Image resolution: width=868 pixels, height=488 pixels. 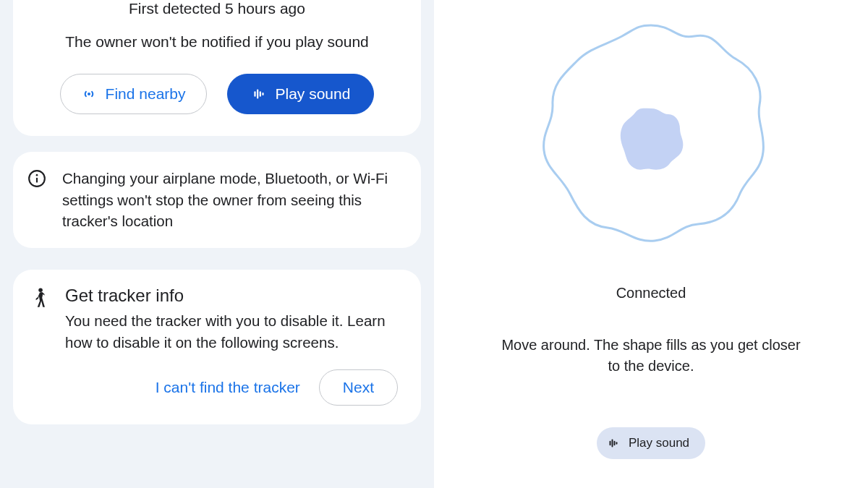 What do you see at coordinates (234, 331) in the screenshot?
I see `tracker-info-body: You need the tracker with you to disable…` at bounding box center [234, 331].